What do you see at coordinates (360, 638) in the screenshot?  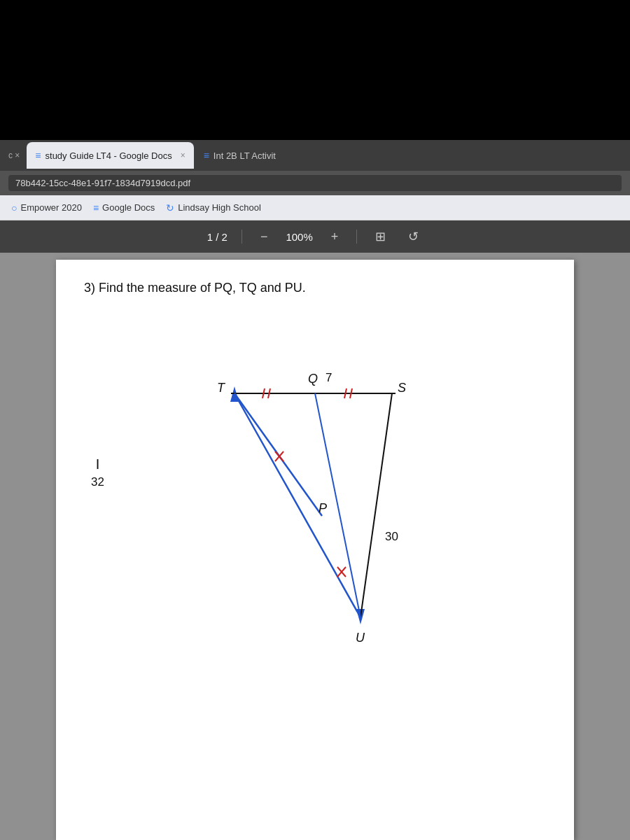 I see `label-U: U` at bounding box center [360, 638].